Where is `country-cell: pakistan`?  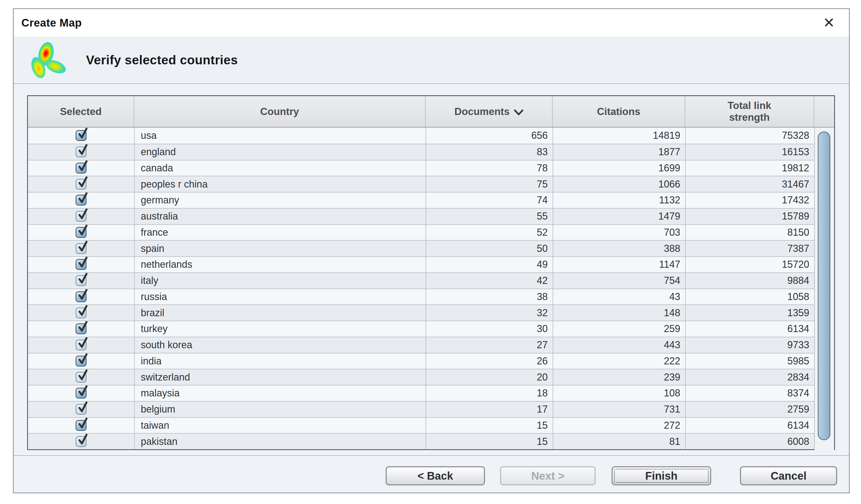 country-cell: pakistan is located at coordinates (280, 442).